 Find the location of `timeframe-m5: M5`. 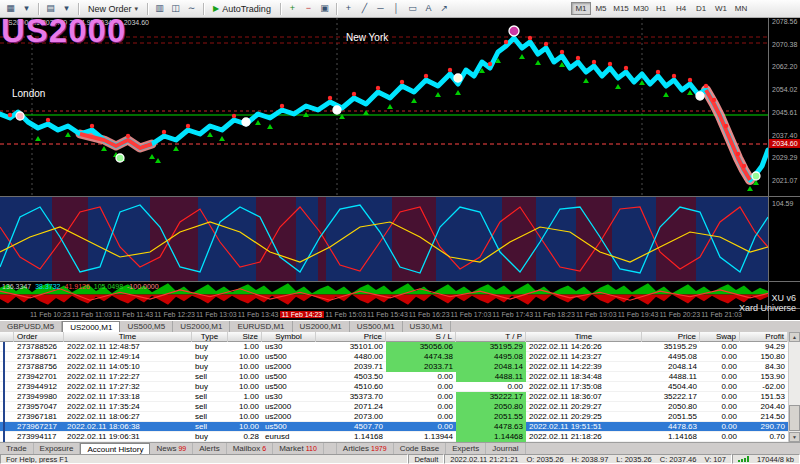

timeframe-m5: M5 is located at coordinates (601, 8).